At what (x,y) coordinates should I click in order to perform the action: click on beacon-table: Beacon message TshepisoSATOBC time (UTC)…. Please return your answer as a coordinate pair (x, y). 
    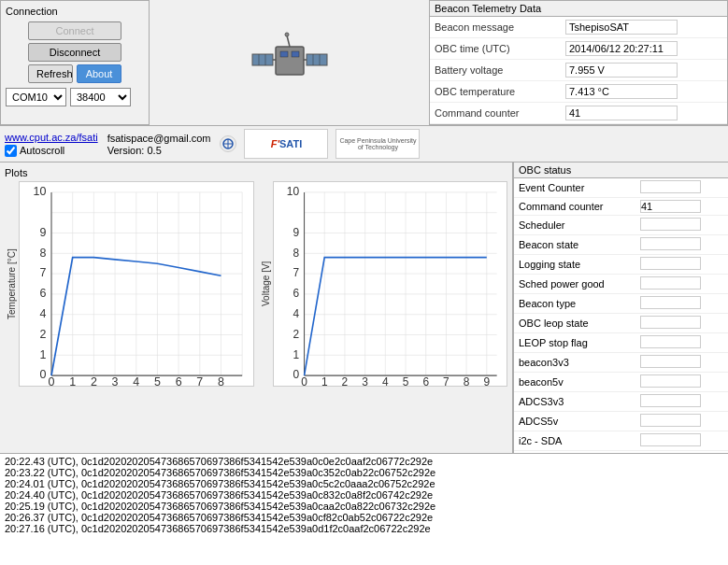
    Looking at the image, I should click on (578, 71).